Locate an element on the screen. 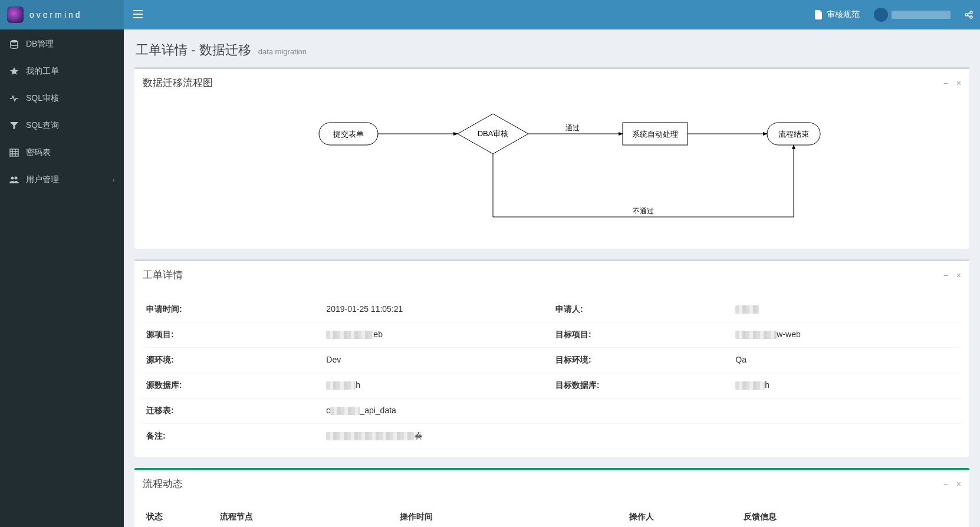 The height and width of the screenshot is (527, 980). sidebar-item-sqlaudit: SQL审核 is located at coordinates (62, 98).